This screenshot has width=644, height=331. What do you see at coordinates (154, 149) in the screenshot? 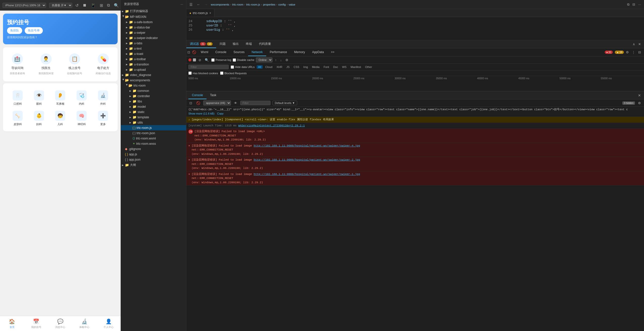
I see `tree-gitignore: ▶ ◆ .gitignore` at bounding box center [154, 149].